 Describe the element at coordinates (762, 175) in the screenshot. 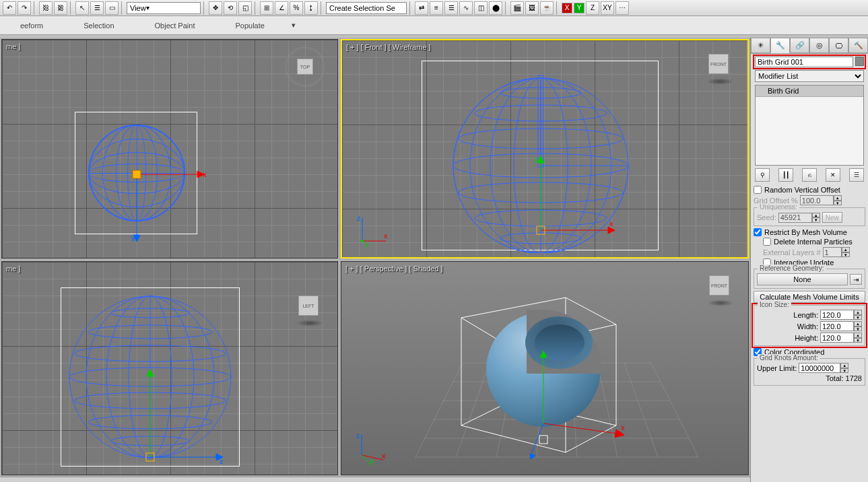

I see `pin-stack-icon: ⚲` at that location.